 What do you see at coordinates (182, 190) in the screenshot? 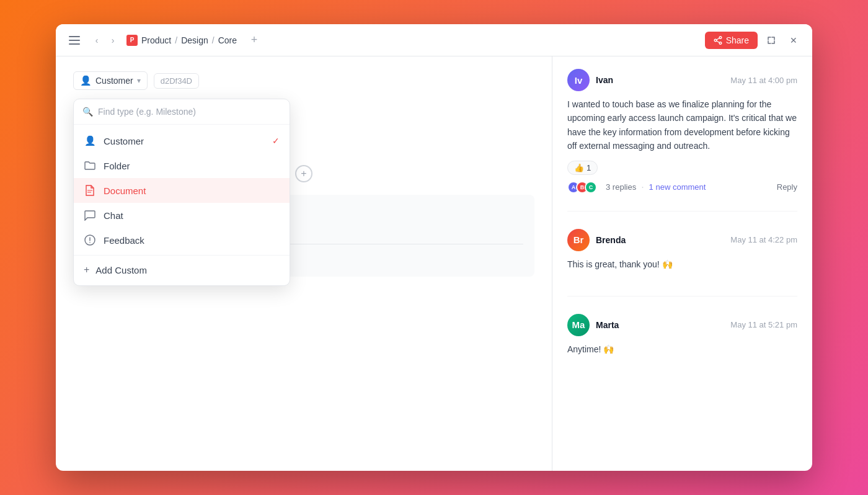
I see `dropdown-item-document: Document` at bounding box center [182, 190].